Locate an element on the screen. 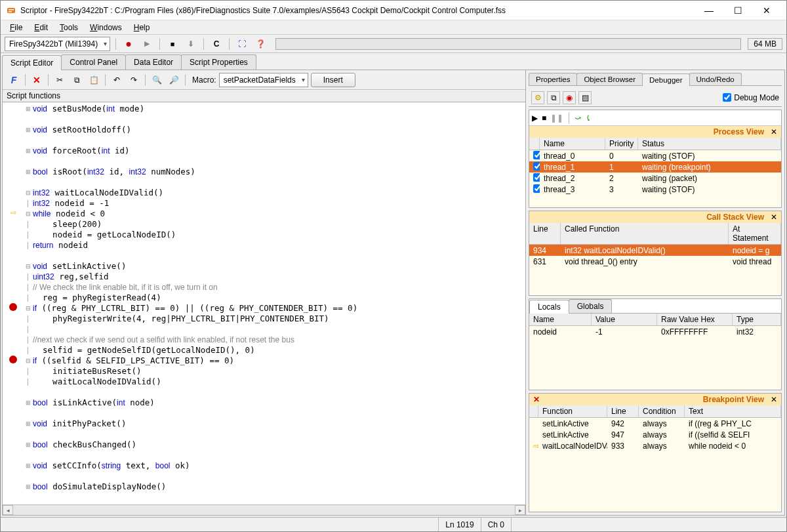 This screenshot has height=532, width=787. tab-locals: Locals is located at coordinates (550, 307).